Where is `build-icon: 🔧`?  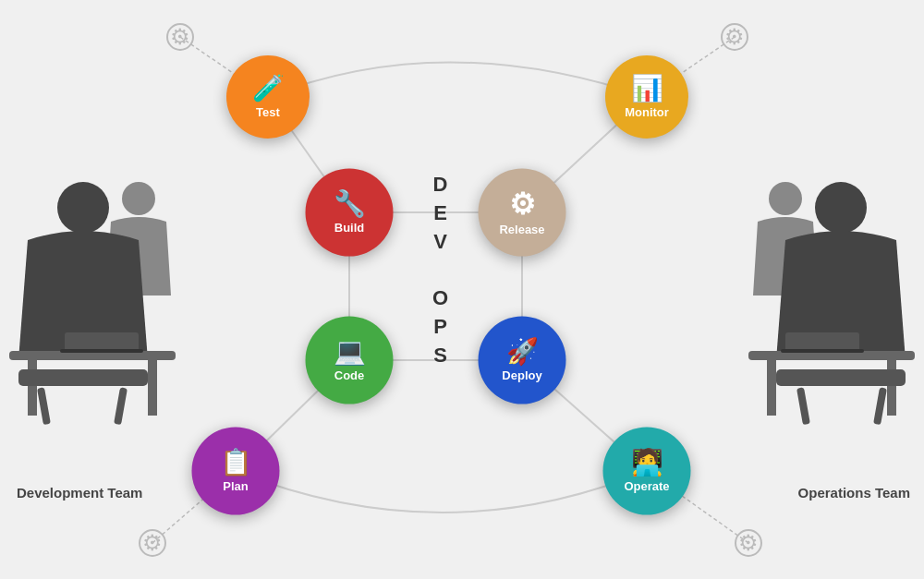 build-icon: 🔧 is located at coordinates (349, 204).